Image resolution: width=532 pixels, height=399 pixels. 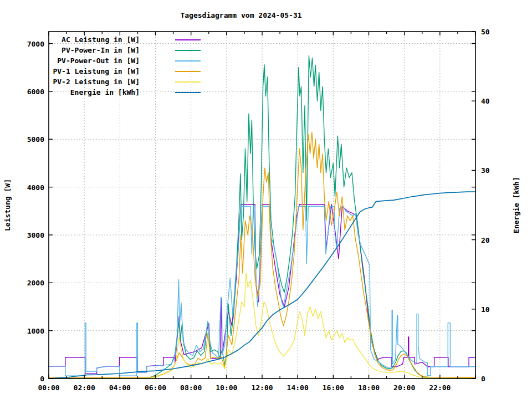 What do you see at coordinates (99, 61) in the screenshot?
I see `legend-label: PV-Power-Out in [W]` at bounding box center [99, 61].